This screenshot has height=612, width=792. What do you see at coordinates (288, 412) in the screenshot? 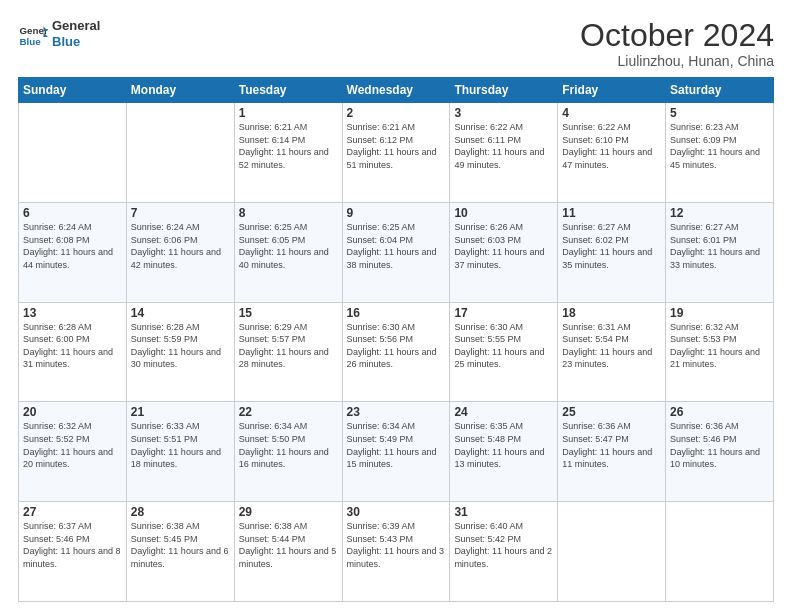
I see `day-number: 22` at bounding box center [288, 412].